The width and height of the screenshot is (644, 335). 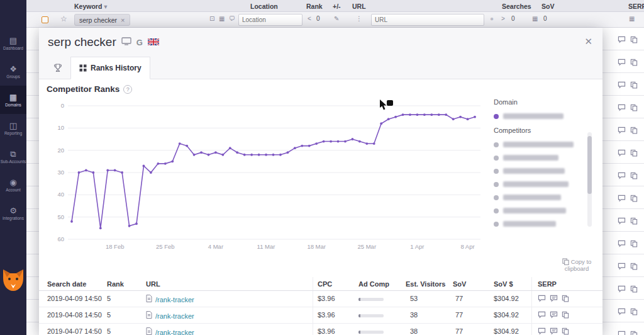 What do you see at coordinates (212, 19) in the screenshot?
I see `desktop-icon: ⊡` at bounding box center [212, 19].